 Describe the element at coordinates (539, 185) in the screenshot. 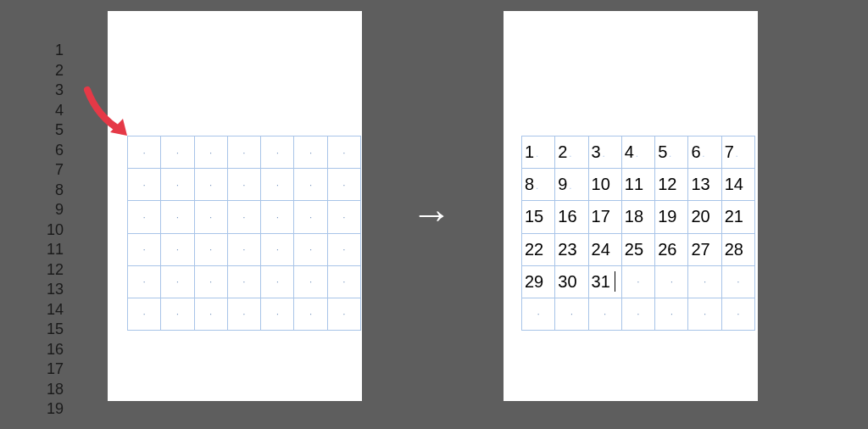

I see `calendar-cell: 8.` at that location.